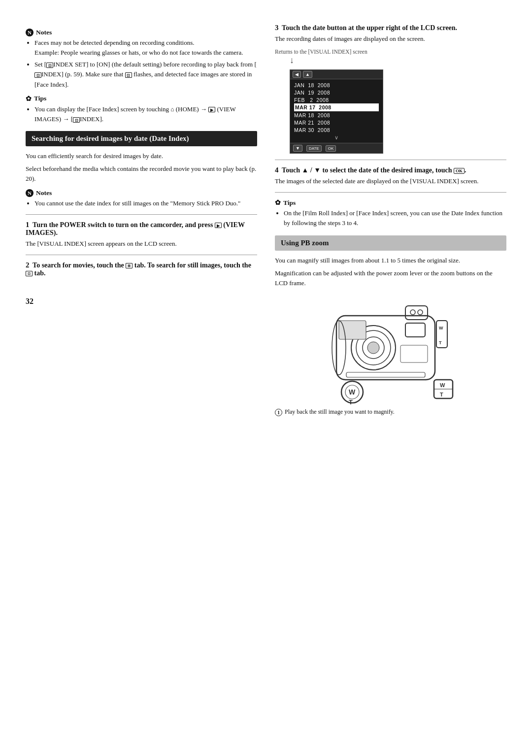  Describe the element at coordinates (398, 60) in the screenshot. I see `arrow-line: ↓` at that location.